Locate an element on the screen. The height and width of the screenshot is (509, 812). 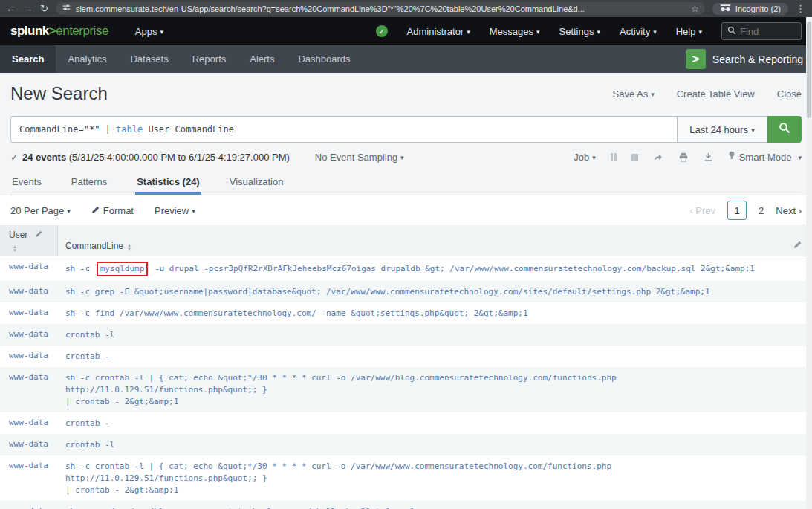
preview-menu: Preview is located at coordinates (175, 211).